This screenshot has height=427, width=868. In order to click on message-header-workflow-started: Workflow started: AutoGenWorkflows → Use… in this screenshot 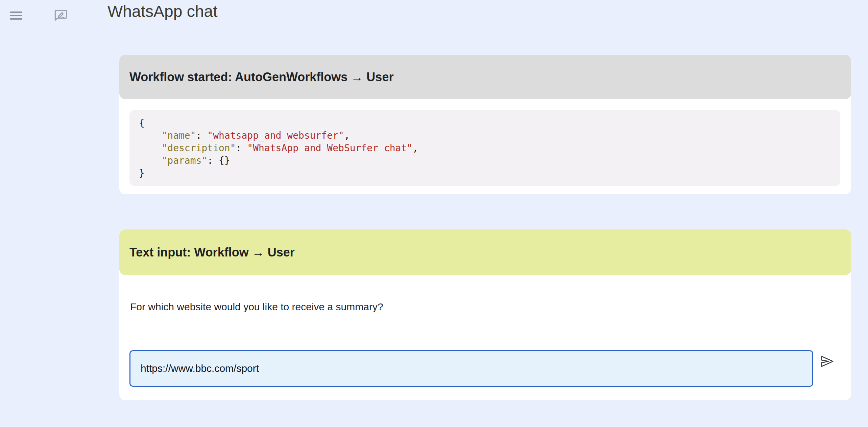, I will do `click(485, 77)`.